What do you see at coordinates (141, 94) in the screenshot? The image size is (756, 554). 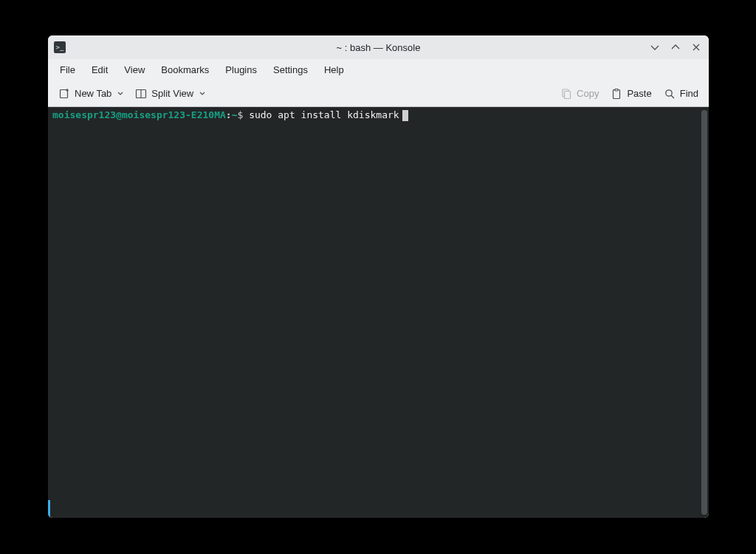 I see `split-view-icon` at bounding box center [141, 94].